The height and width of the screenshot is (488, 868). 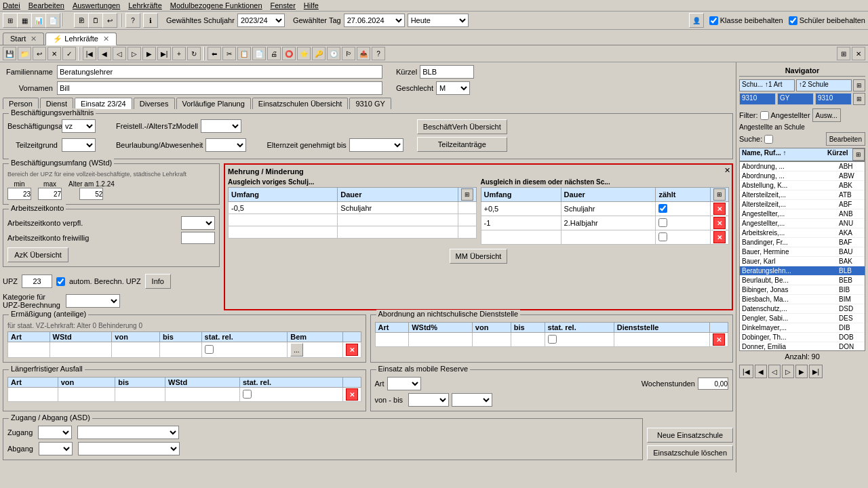 I want to click on tb2-key: 🔑, so click(x=319, y=54).